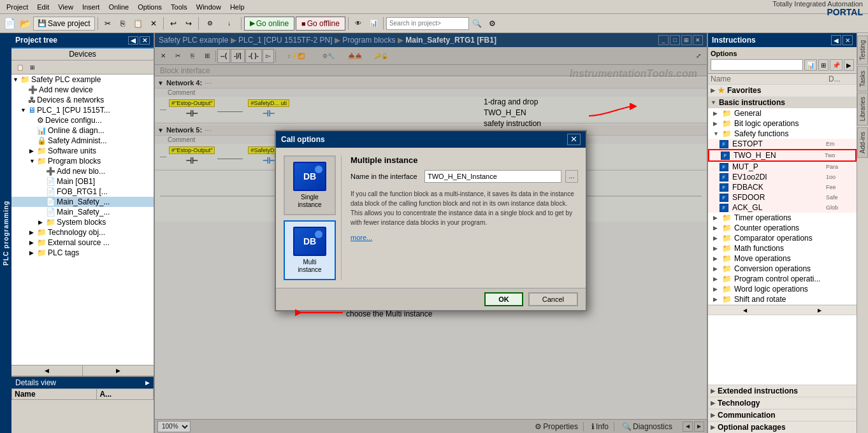 Image resolution: width=868 pixels, height=433 pixels. What do you see at coordinates (179, 7) in the screenshot?
I see `menu-tools: Tools` at bounding box center [179, 7].